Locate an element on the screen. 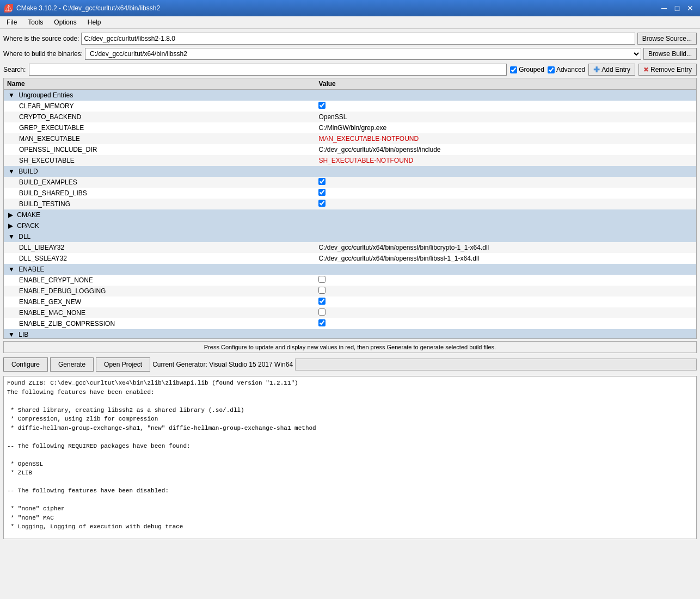  search-label: Search: is located at coordinates (14, 70).